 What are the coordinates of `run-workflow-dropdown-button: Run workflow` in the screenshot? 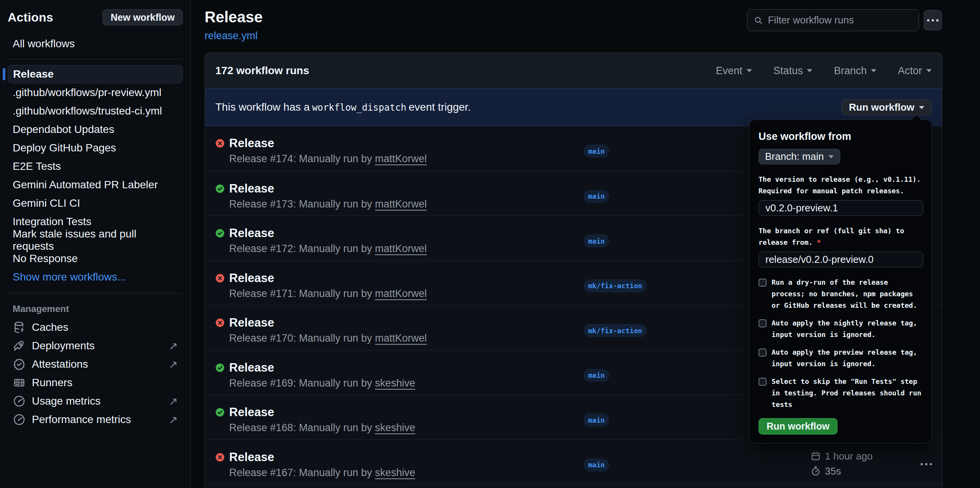 It's located at (887, 108).